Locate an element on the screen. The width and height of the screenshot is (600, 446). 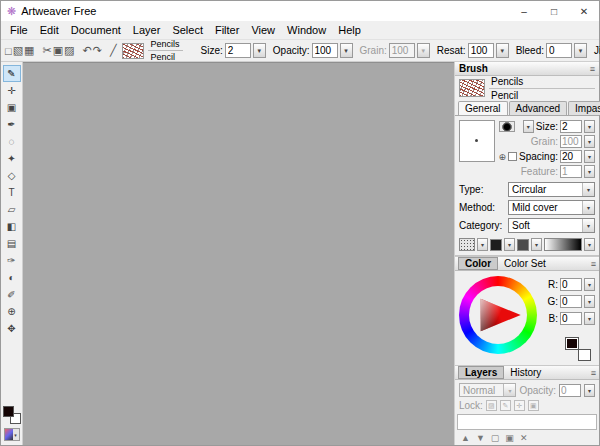
pattern-dropdown-button: ▾ is located at coordinates (510, 244).